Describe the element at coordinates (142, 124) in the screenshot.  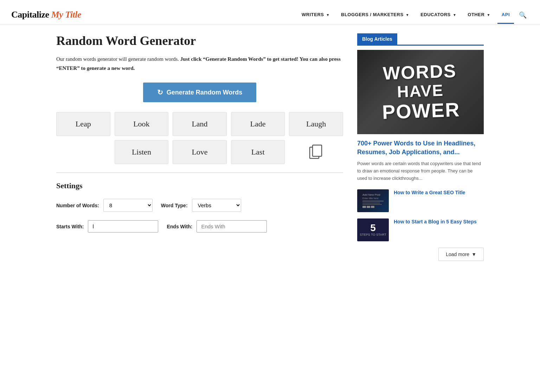
I see `word-card-look: Look` at that location.